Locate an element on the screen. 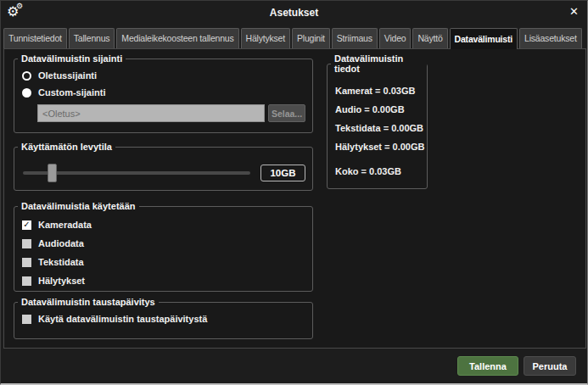  cancel-button: Peruuta is located at coordinates (550, 366).